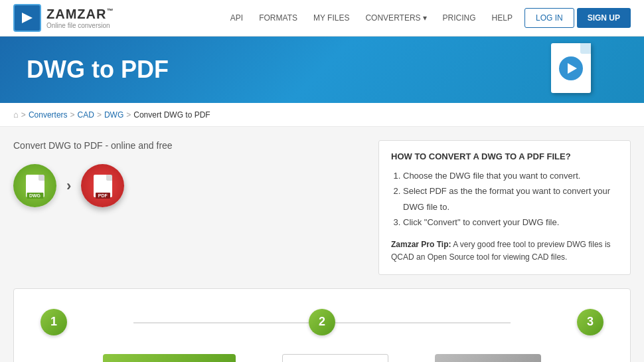  I want to click on converter-subtitle: Convert DWG to PDF - online and free, so click(189, 145).